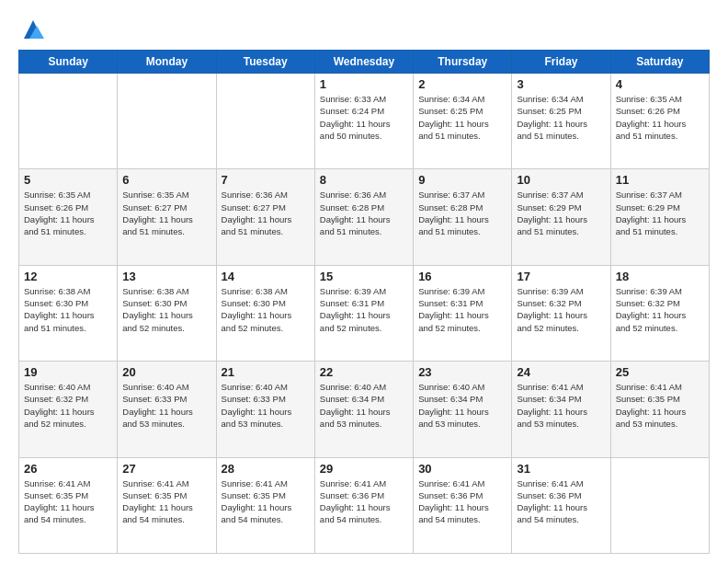  What do you see at coordinates (68, 276) in the screenshot?
I see `day-number: 12` at bounding box center [68, 276].